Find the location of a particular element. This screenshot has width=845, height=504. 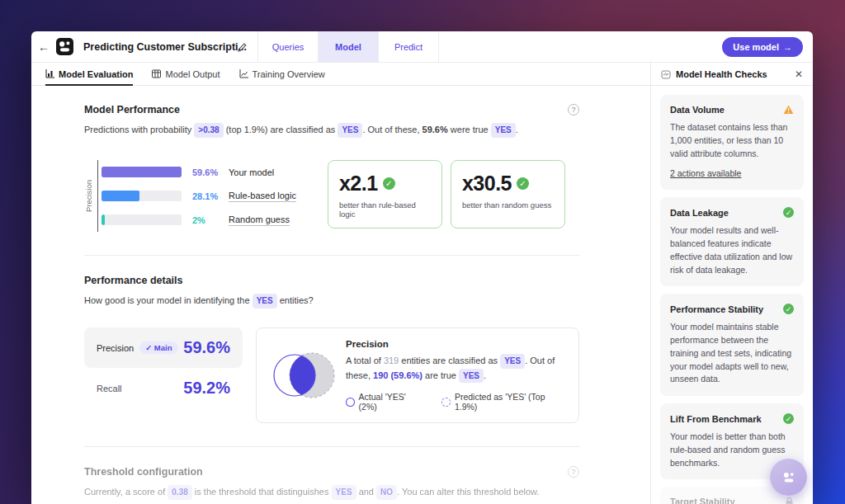

close-icon: ✕ is located at coordinates (799, 74).